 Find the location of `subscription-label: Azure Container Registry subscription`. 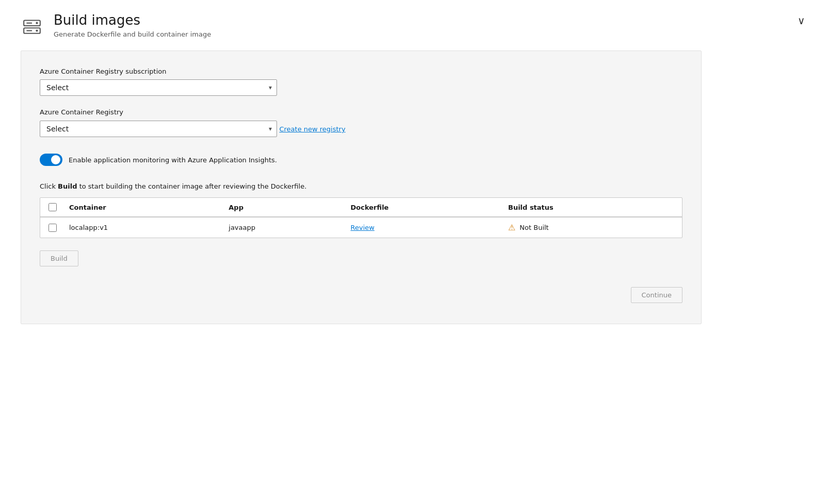

subscription-label: Azure Container Registry subscription is located at coordinates (361, 71).